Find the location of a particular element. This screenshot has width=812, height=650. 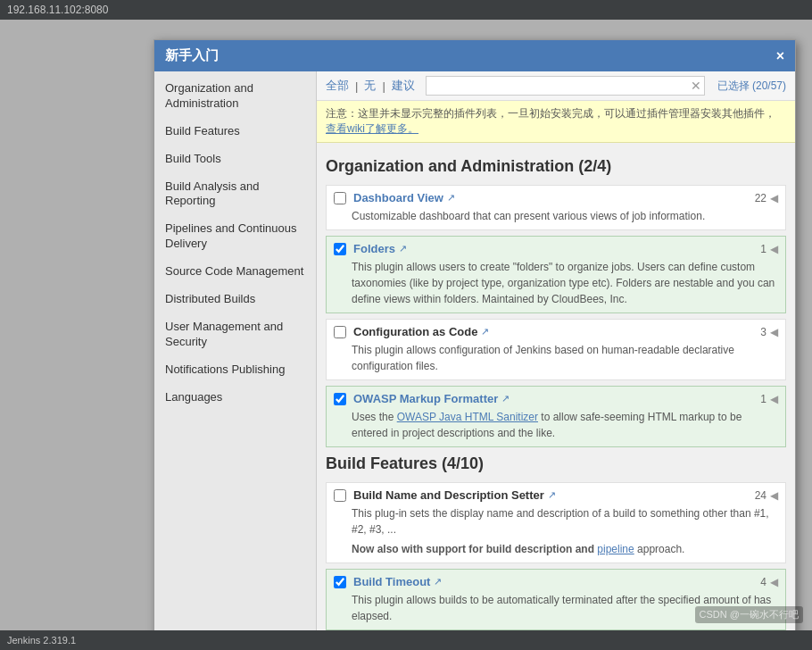

notice-text: 注意：这里并未显示完整的插件列表，一旦初始安装完成，可以通过插件管理器安装其他插… is located at coordinates (551, 113).